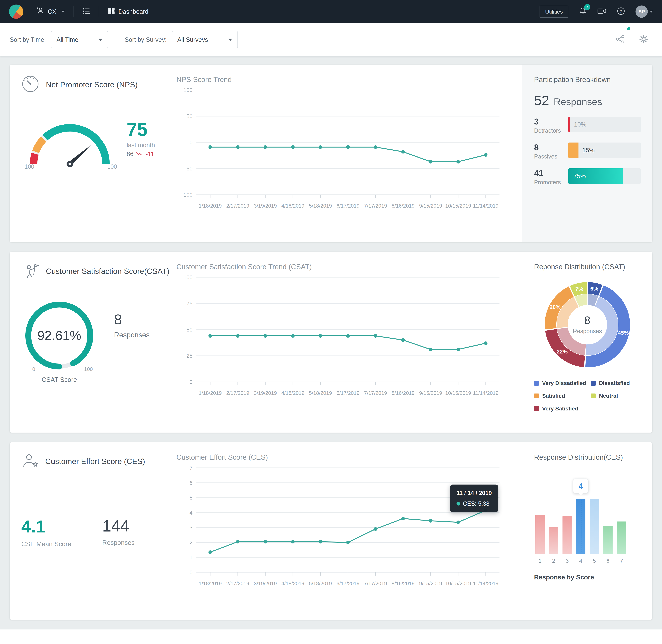 This screenshot has width=662, height=644. I want to click on segment-percent: 15%, so click(589, 150).